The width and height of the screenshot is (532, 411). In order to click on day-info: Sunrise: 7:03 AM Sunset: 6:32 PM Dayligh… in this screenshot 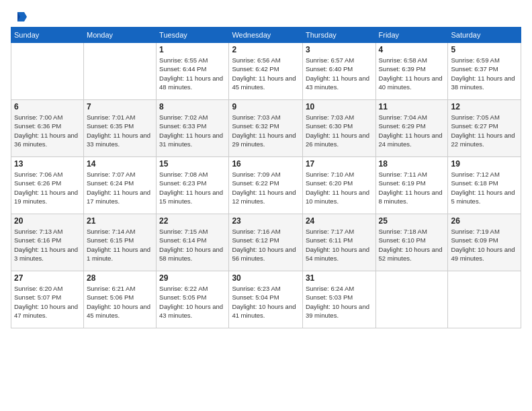, I will do `click(266, 130)`.